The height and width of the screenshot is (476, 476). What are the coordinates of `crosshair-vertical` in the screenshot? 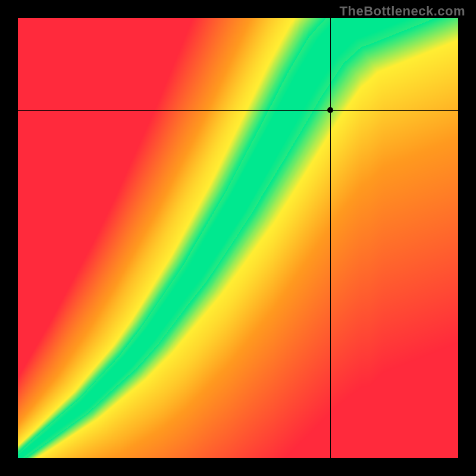 It's located at (331, 238).